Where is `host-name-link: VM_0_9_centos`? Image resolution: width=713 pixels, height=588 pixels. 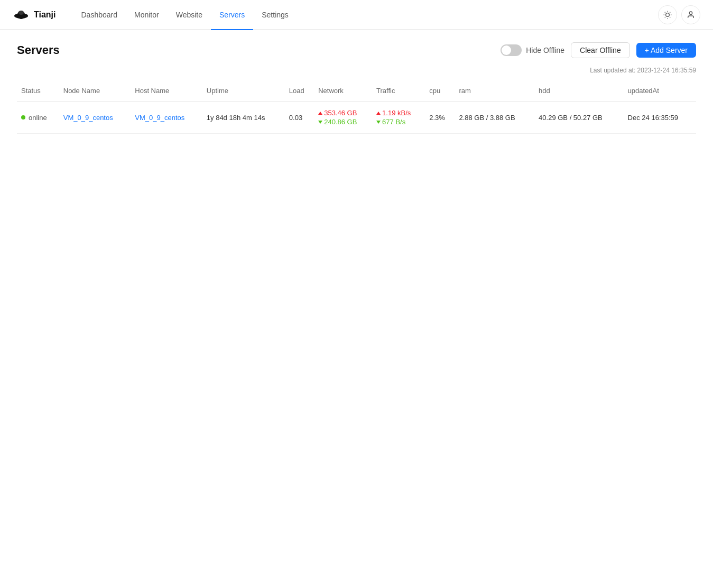
host-name-link: VM_0_9_centos is located at coordinates (160, 117).